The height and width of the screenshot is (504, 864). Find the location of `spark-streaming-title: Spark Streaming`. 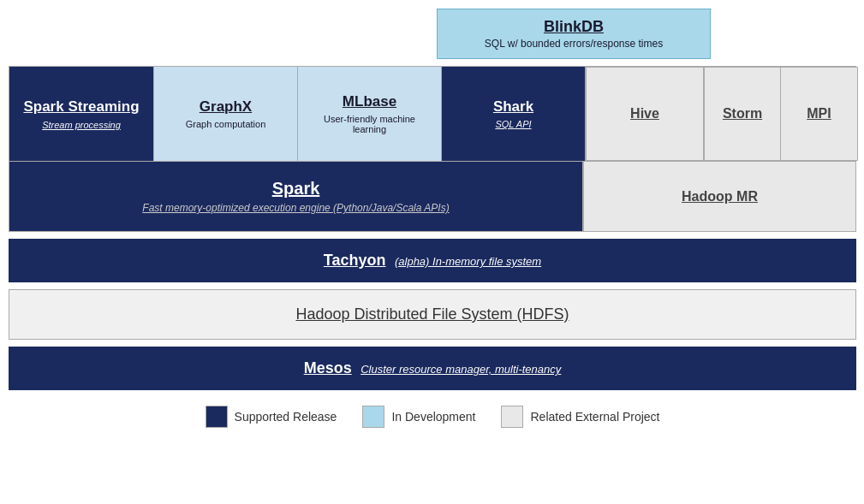

spark-streaming-title: Spark Streaming is located at coordinates (80, 107).